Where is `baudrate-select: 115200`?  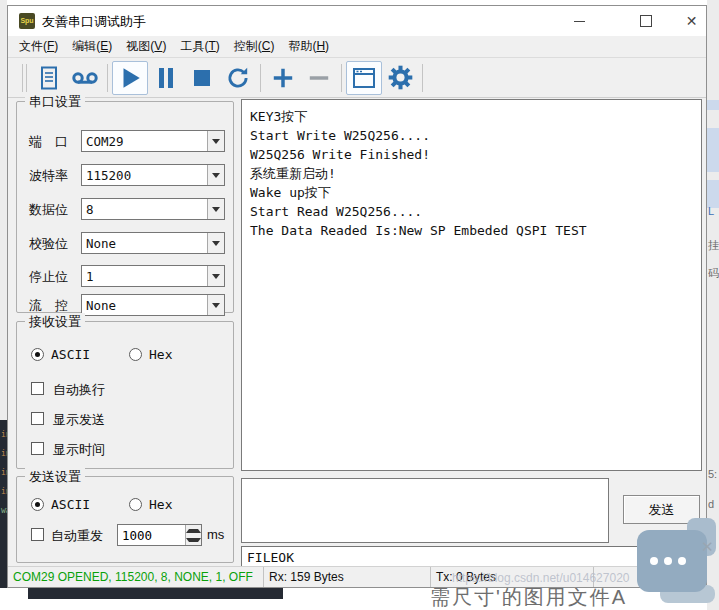 baudrate-select: 115200 is located at coordinates (153, 175).